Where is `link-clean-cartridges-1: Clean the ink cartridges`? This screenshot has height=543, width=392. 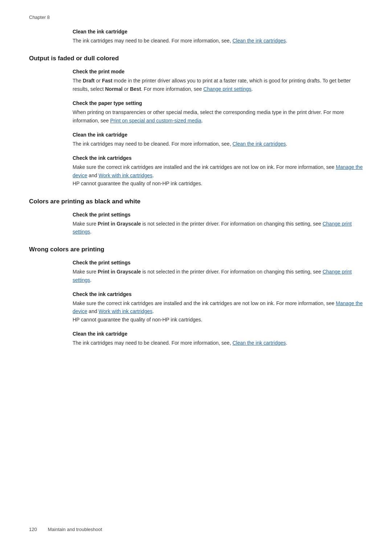
link-clean-cartridges-1: Clean the ink cartridges is located at coordinates (259, 41).